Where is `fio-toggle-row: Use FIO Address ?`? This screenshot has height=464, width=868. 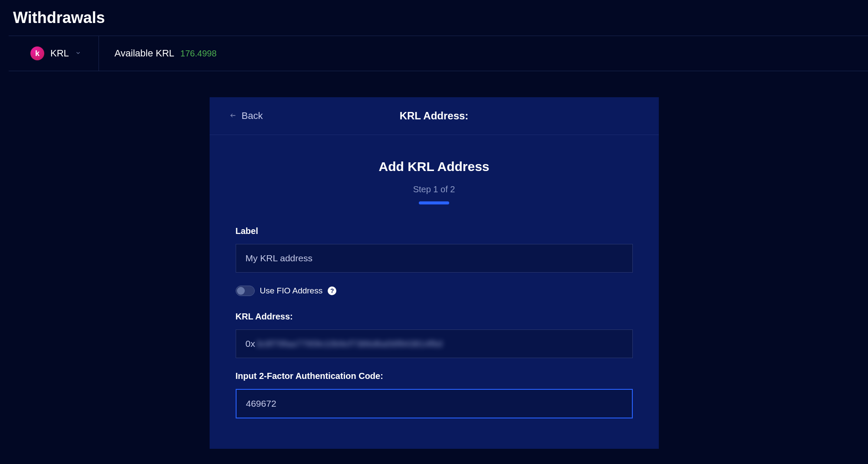
fio-toggle-row: Use FIO Address ? is located at coordinates (434, 291).